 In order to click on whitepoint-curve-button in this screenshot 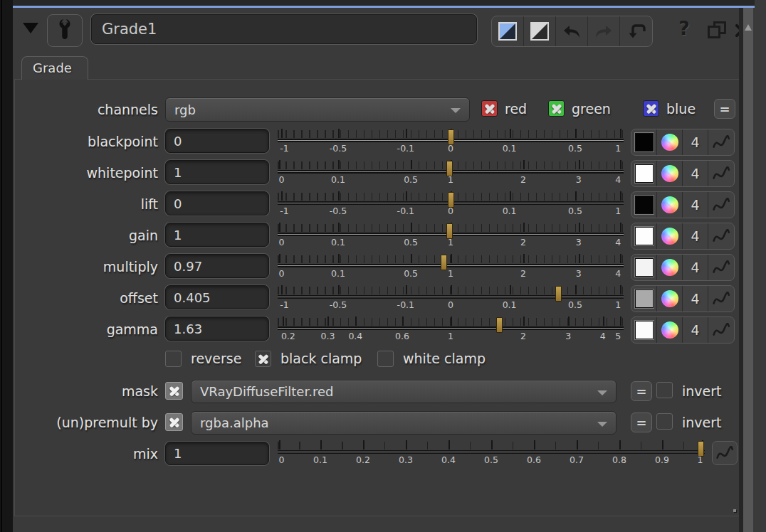, I will do `click(721, 174)`.